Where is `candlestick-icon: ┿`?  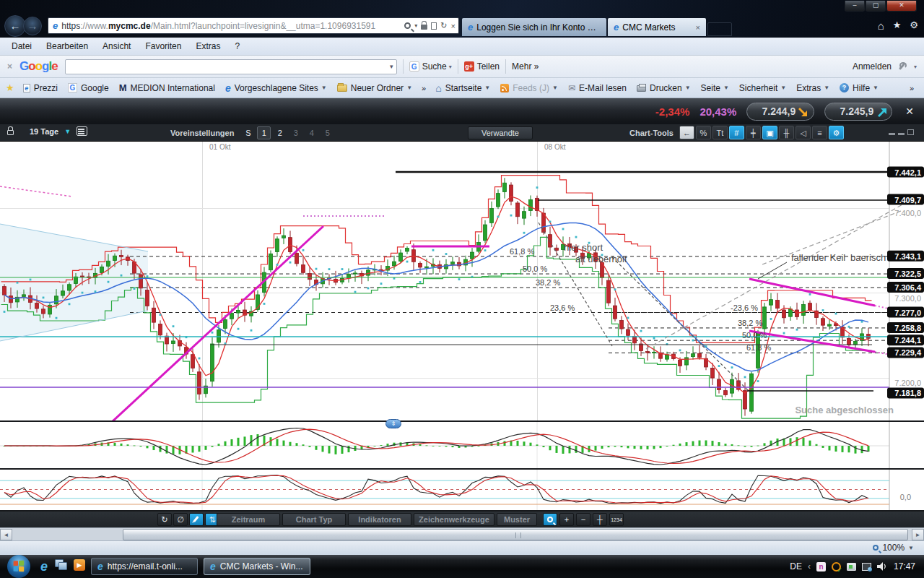 candlestick-icon: ┿ is located at coordinates (754, 133).